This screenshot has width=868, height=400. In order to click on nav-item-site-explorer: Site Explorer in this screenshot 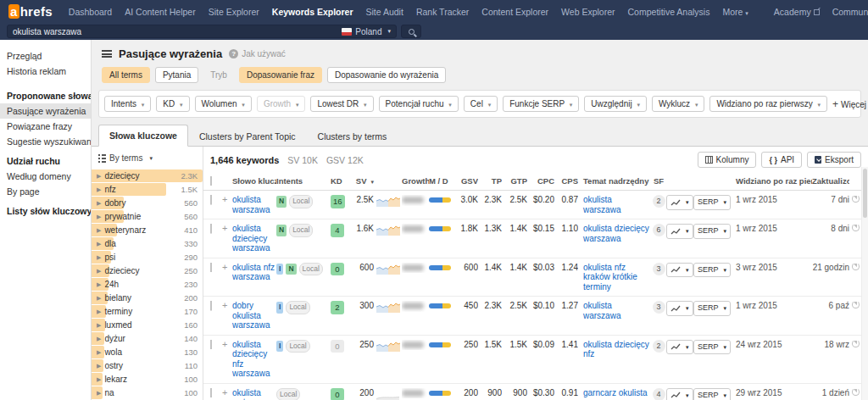, I will do `click(234, 12)`.